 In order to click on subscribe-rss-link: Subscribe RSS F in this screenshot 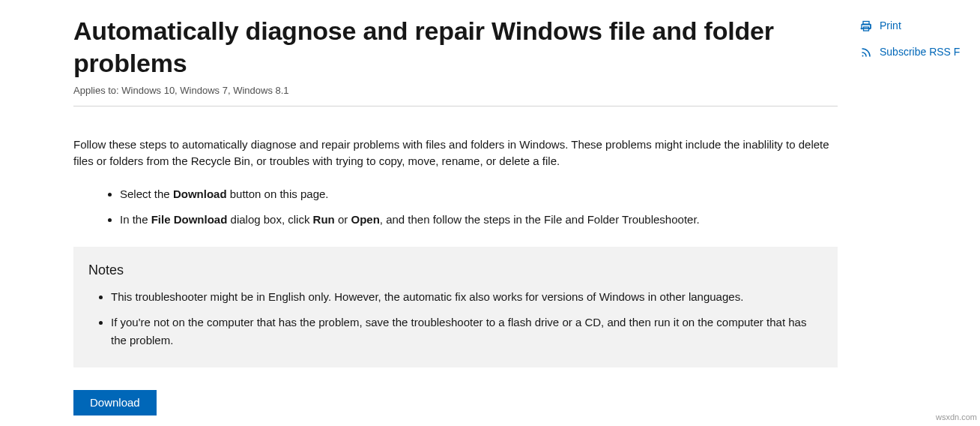, I will do `click(920, 54)`.